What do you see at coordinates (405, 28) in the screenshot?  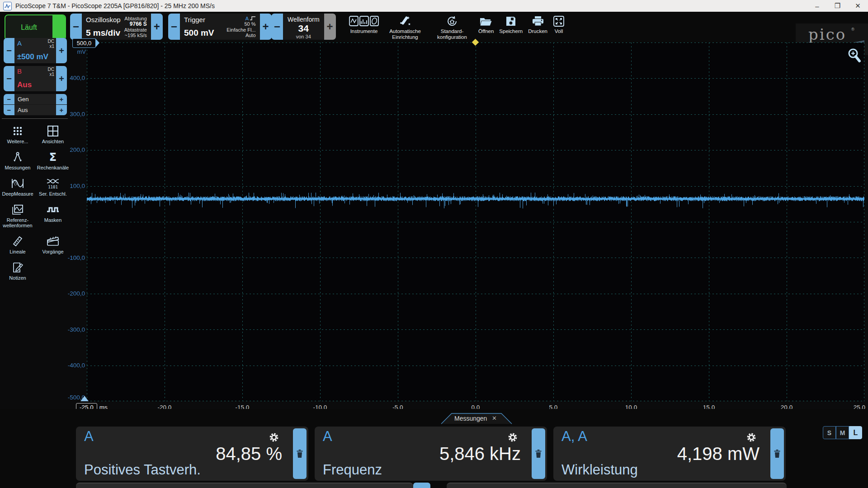 I see `auto-setup-button: Automatische Einrichtung` at bounding box center [405, 28].